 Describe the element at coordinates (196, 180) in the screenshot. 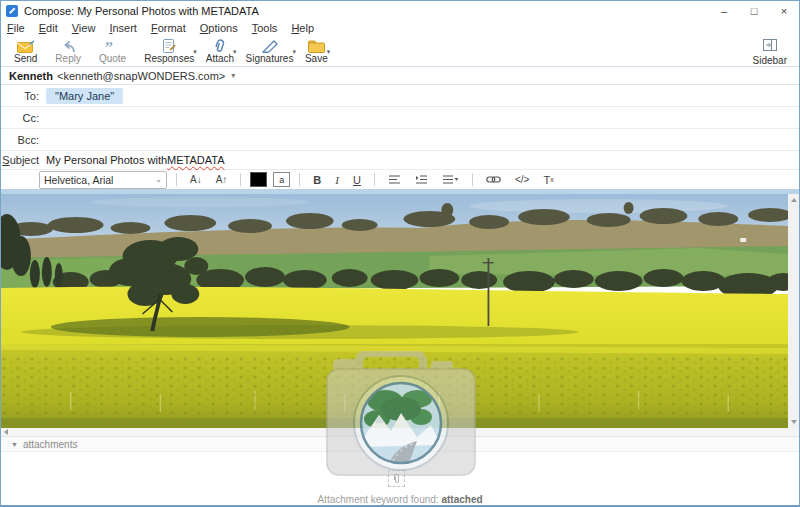

I see `decrease-font-size-button: A↓` at that location.